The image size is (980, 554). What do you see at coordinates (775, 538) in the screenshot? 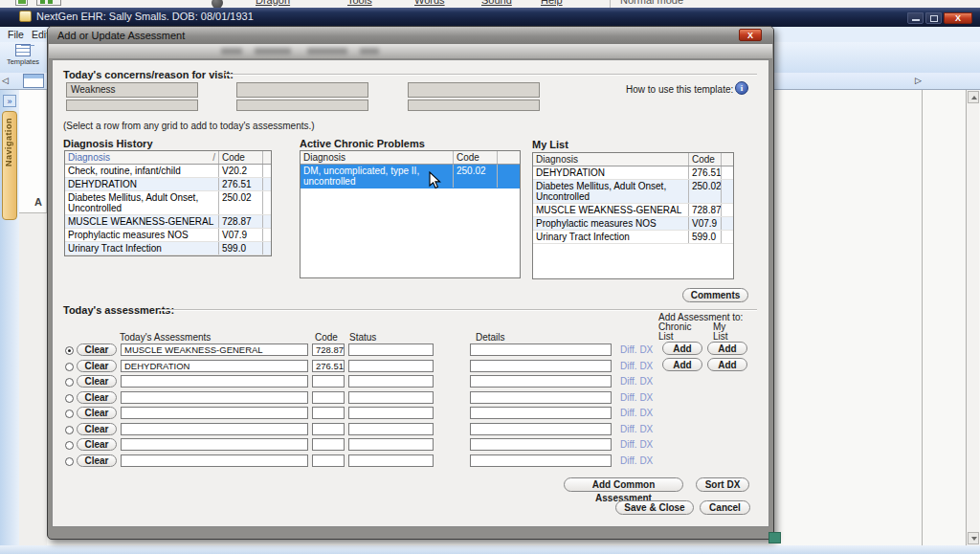
I see `resize-grip` at bounding box center [775, 538].